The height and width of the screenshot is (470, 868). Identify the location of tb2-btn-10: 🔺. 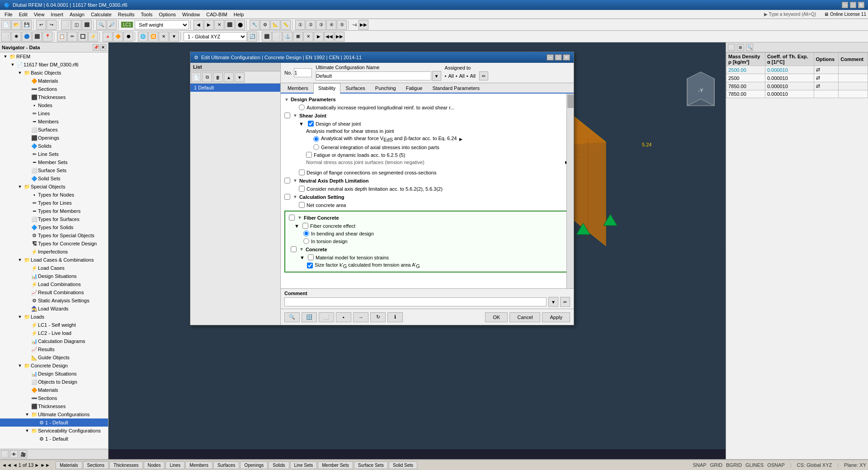
(108, 37).